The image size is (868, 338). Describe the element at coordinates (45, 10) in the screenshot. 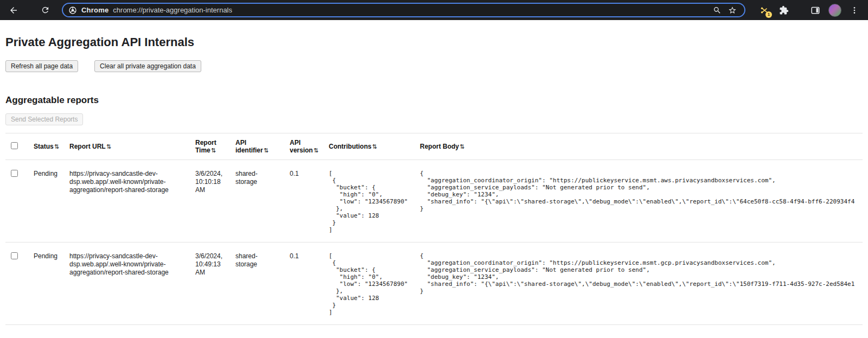

I see `reload-button` at that location.